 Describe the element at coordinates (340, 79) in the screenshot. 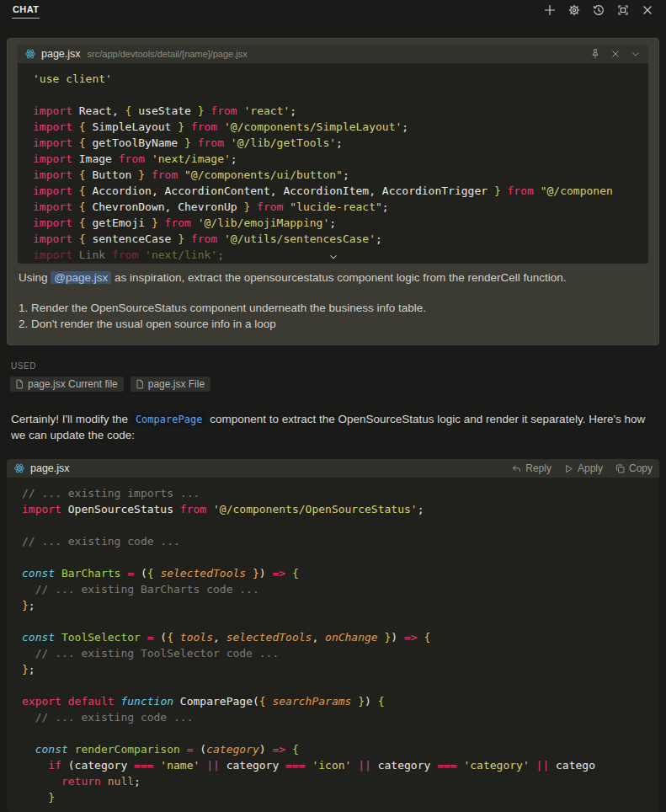

I see `code-line: 'use client'` at that location.